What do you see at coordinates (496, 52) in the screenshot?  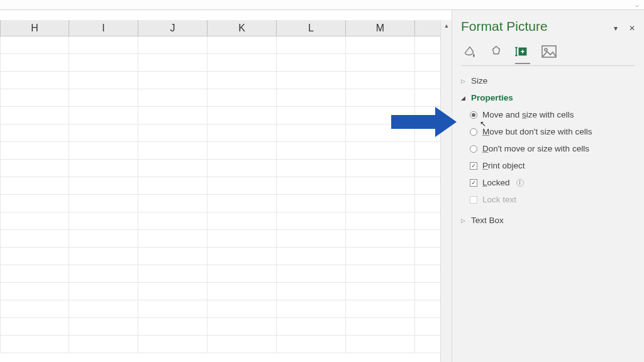 I see `tab-effects-icon` at bounding box center [496, 52].